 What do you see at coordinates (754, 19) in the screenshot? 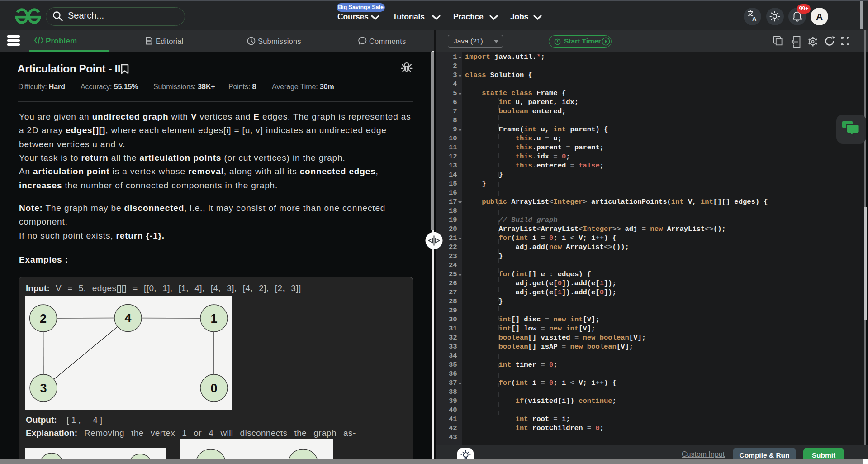
I see `svg-text: A` at bounding box center [754, 19].